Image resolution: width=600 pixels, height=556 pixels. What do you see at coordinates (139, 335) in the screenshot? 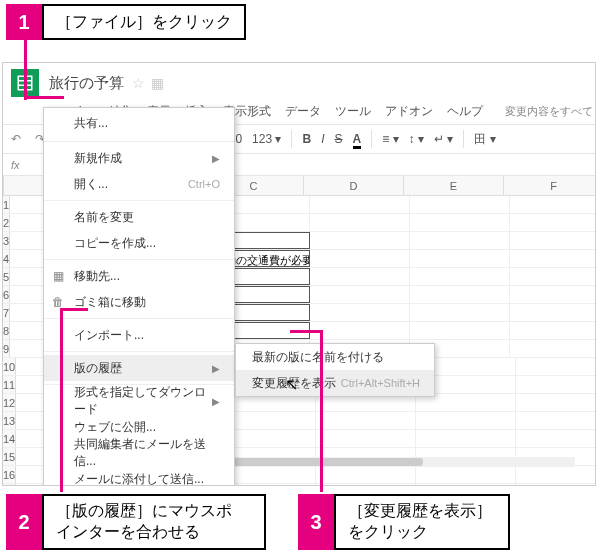
I see `file-menu-import: インポート...` at bounding box center [139, 335].